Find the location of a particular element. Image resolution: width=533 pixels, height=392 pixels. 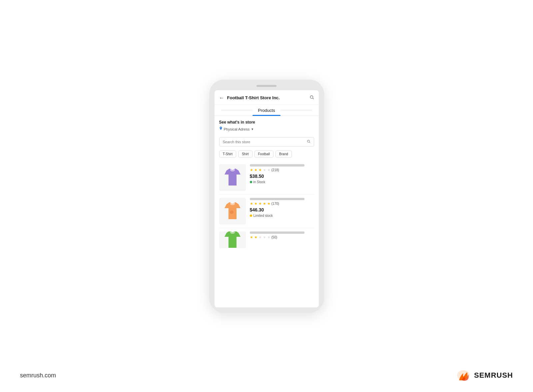

star-3-4: ★ is located at coordinates (265, 237).